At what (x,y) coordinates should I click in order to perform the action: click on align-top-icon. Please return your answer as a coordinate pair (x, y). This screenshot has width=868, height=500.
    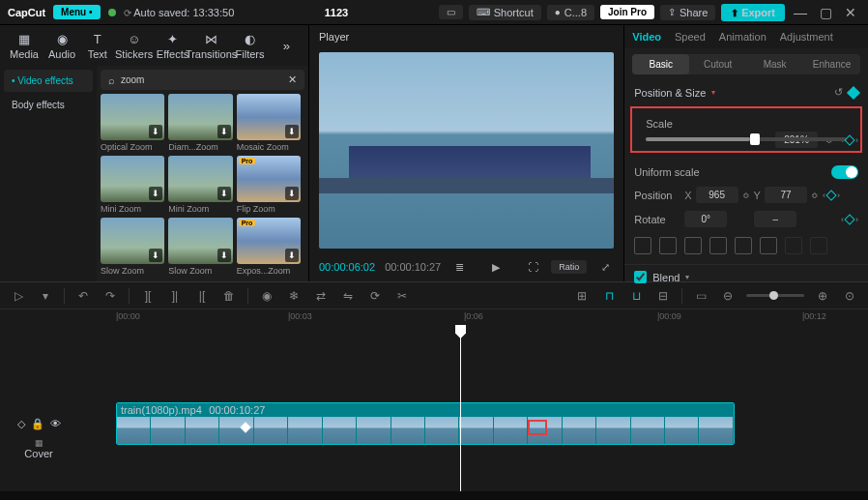
    Looking at the image, I should click on (718, 246).